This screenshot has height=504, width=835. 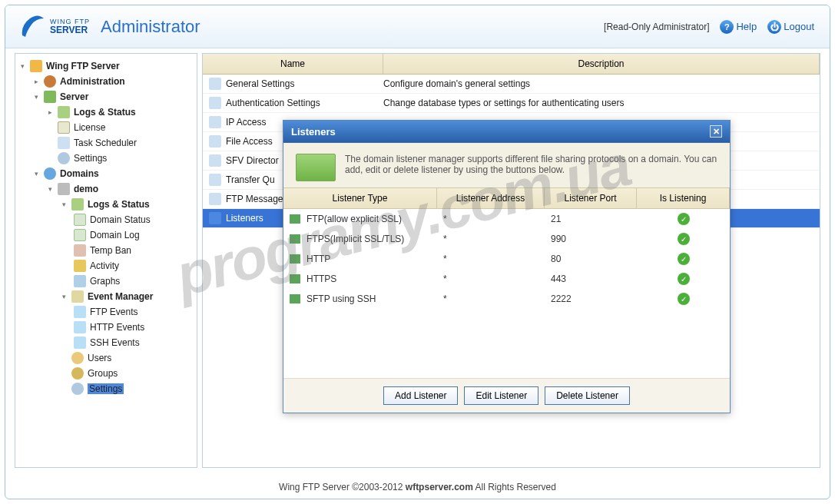 I want to click on settings-row: General SettingsConfigure domain's gener…, so click(x=512, y=85).